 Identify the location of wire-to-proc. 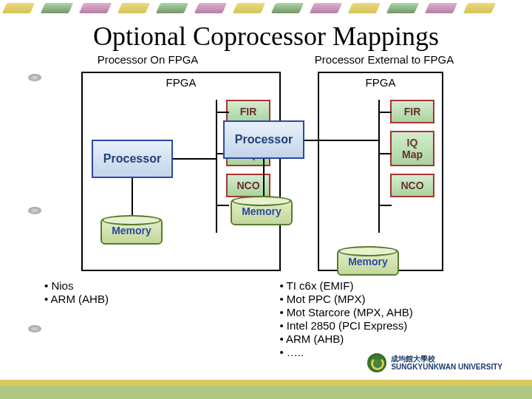
(341, 140).